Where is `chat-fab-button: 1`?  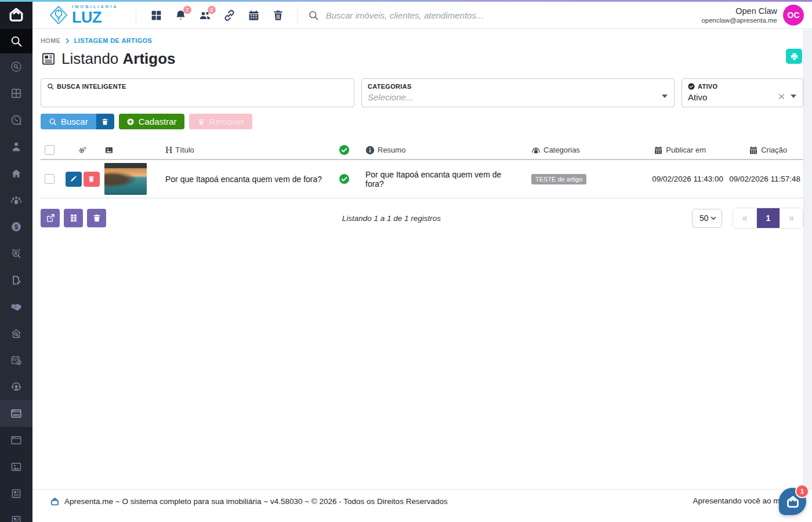 chat-fab-button: 1 is located at coordinates (792, 501).